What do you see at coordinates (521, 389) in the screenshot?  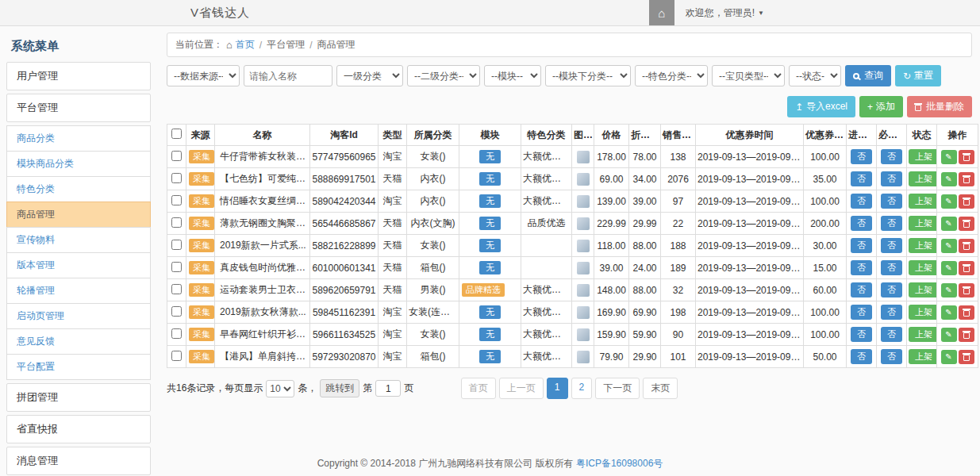 I see `page-button-上一页: 上一页` at bounding box center [521, 389].